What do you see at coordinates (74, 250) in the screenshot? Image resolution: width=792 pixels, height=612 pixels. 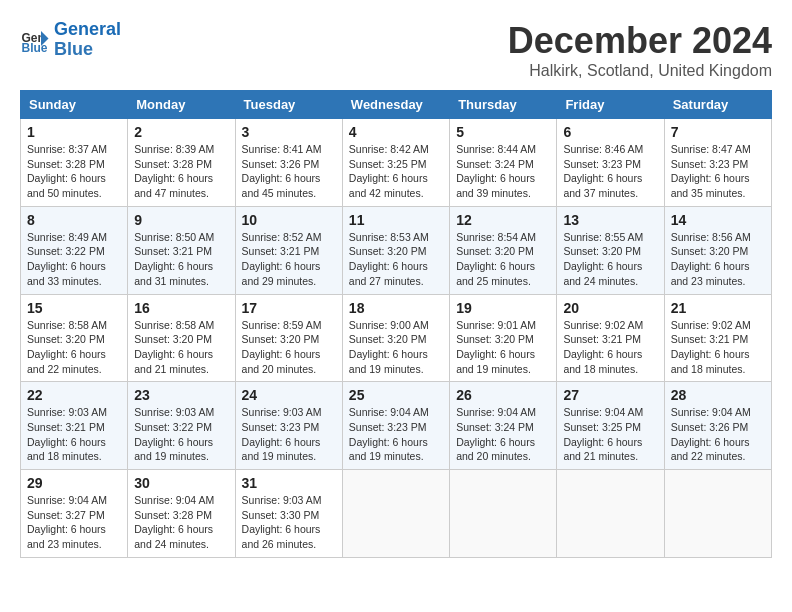 I see `calendar-cell: 8 Sunrise: 8:49 AMSunset: 3:22 PMDayligh…` at bounding box center [74, 250].